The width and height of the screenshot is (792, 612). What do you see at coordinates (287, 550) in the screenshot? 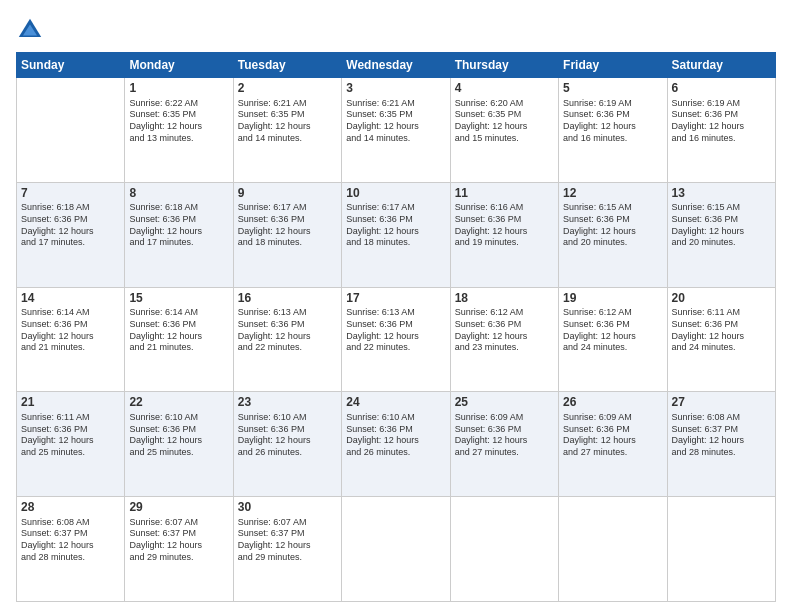
I see `calendar-cell: 30Sunrise: 6:07 AM Sunset: 6:37 PM Dayli…` at bounding box center [287, 550].